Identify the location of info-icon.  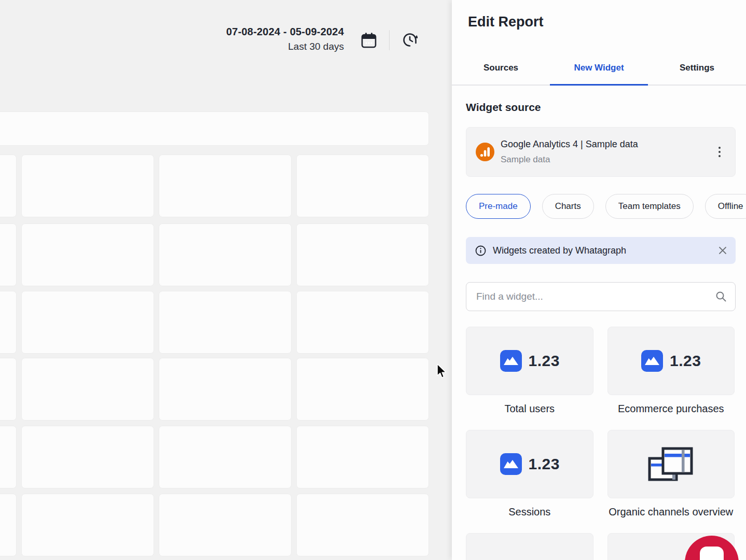
(480, 251).